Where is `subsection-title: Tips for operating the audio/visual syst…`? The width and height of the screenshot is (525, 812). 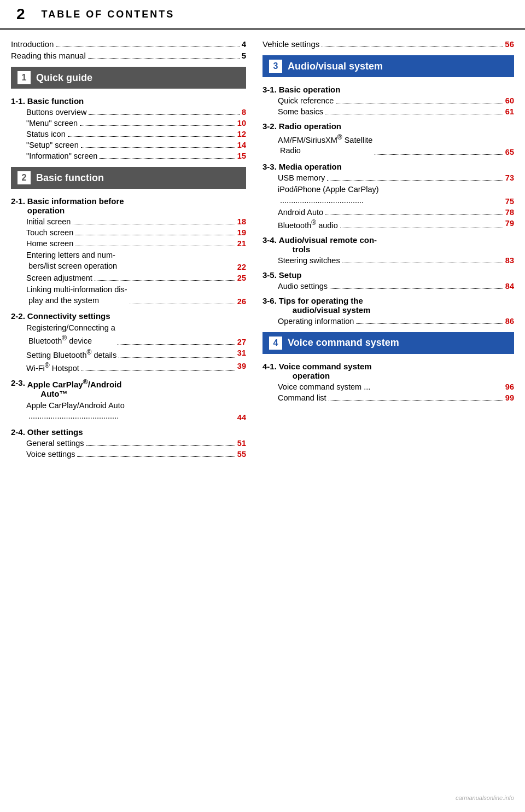 subsection-title: Tips for operating the audio/visual syst… is located at coordinates (325, 305).